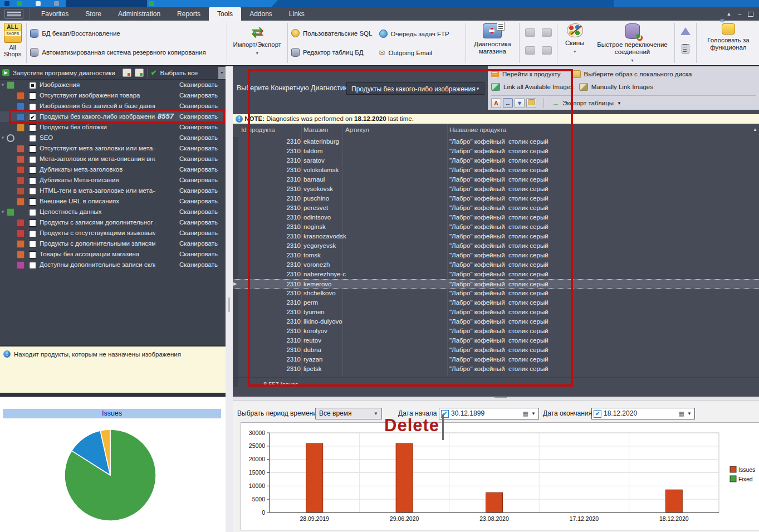  What do you see at coordinates (139, 72) in the screenshot?
I see `expand-all-icon` at bounding box center [139, 72].